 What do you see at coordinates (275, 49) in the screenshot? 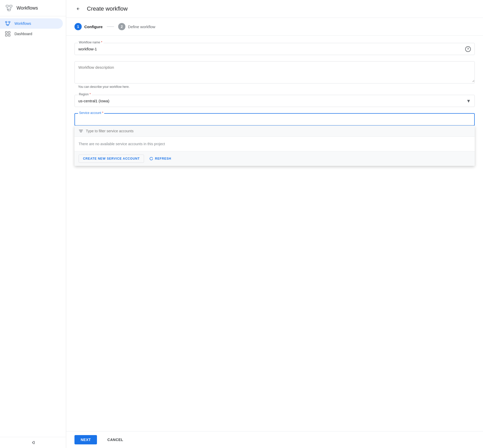
I see `workflow-name-wrapper: Workflow name ?` at bounding box center [275, 49].